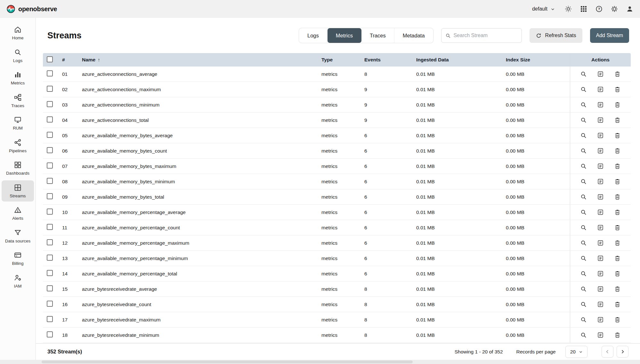 This screenshot has width=640, height=364. What do you see at coordinates (227, 362) in the screenshot?
I see `scrollbar-thumb` at bounding box center [227, 362].